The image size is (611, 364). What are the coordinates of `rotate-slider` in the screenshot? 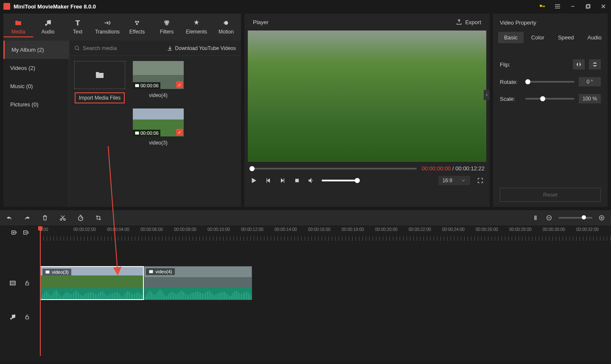 It's located at (550, 82).